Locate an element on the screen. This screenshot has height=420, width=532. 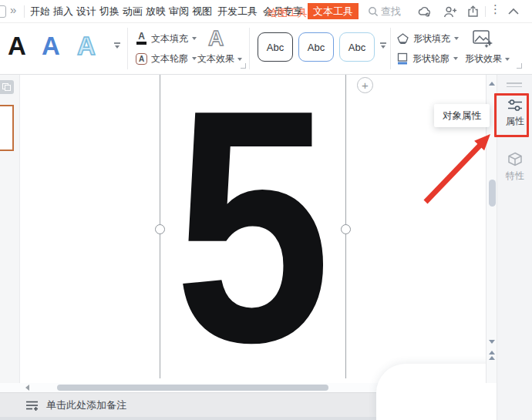
shape-effects-label: 形状效果 is located at coordinates (483, 59).